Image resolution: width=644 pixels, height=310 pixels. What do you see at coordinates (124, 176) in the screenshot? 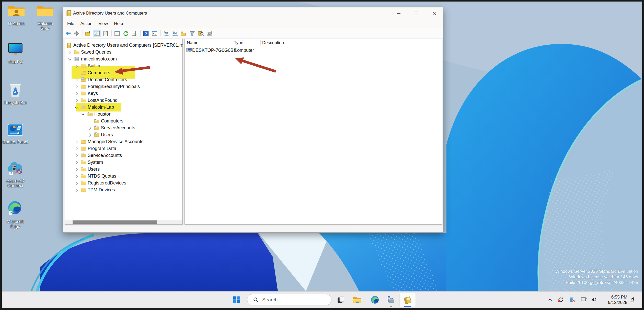
I see `tree-item-ntds-quotas: NTDS Quotas` at bounding box center [124, 176].